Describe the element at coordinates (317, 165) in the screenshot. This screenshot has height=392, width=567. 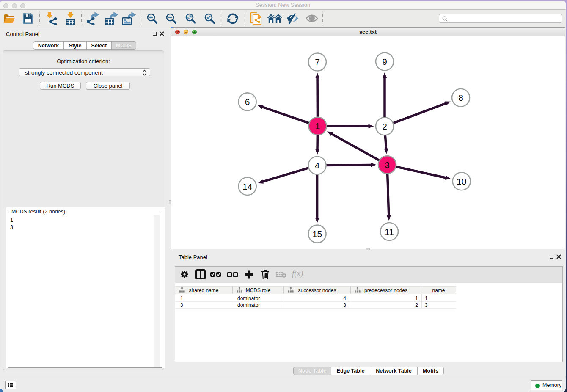
I see `svg-text: 4` at that location.